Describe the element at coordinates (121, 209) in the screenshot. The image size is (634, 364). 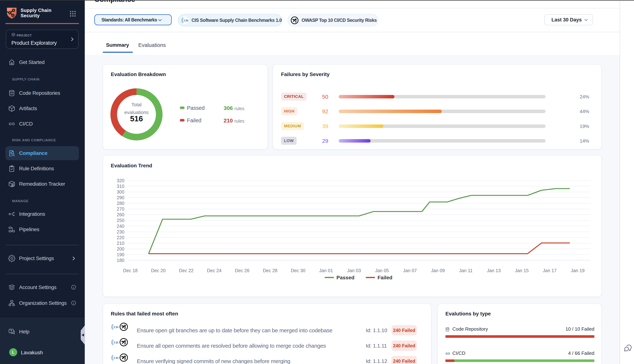
I see `svg-text: 270` at that location.